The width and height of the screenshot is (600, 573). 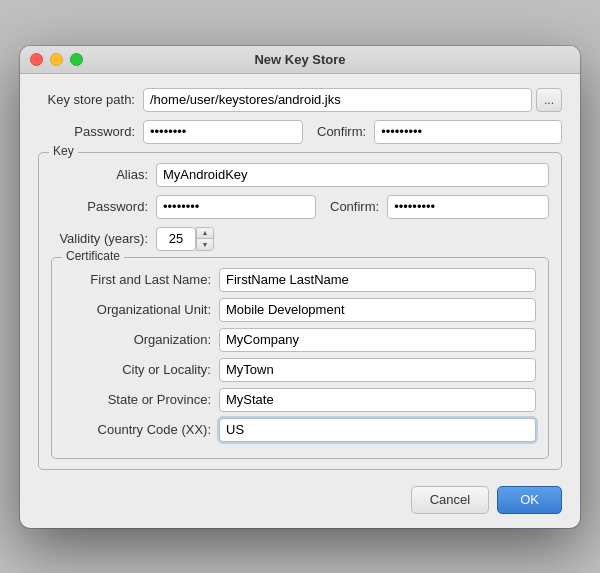 I want to click on title-bar: New Key Store, so click(x=300, y=60).